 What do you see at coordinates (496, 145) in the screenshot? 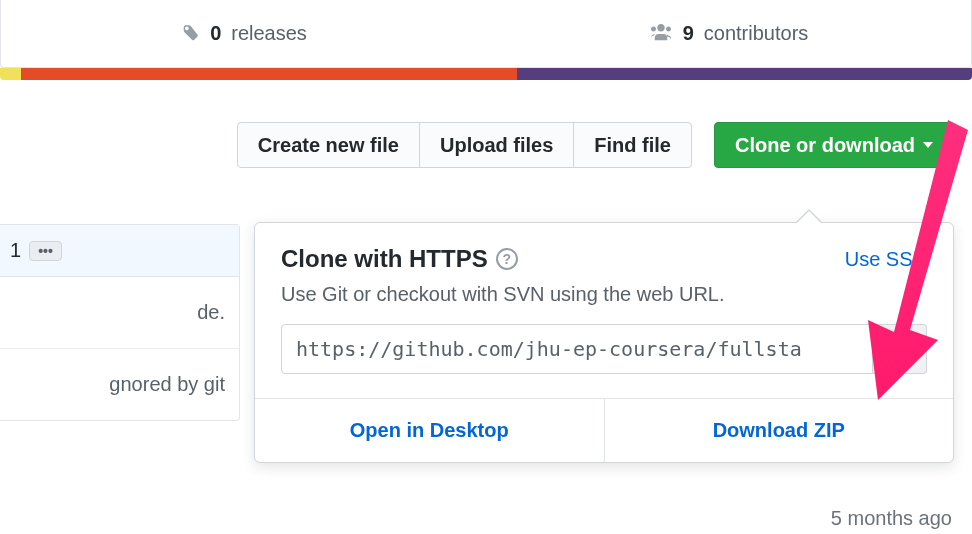
I see `upload-files-button: Upload files` at bounding box center [496, 145].